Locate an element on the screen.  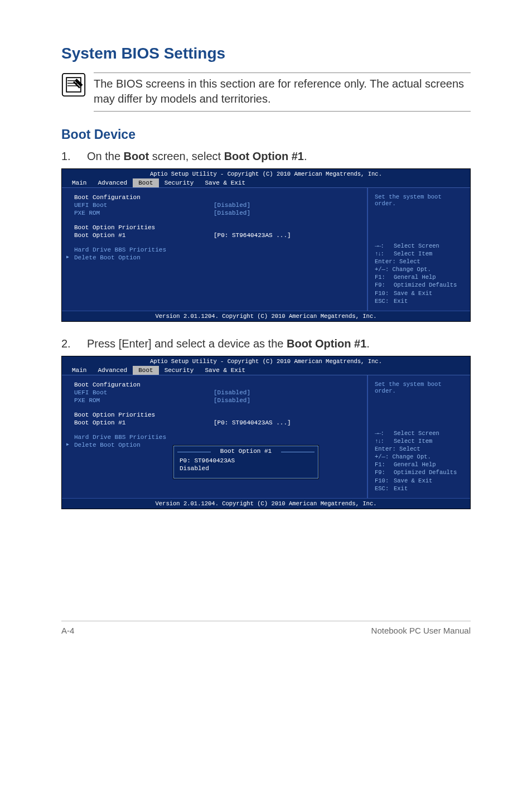
boot-device-heading: Boot Device is located at coordinates (266, 135).